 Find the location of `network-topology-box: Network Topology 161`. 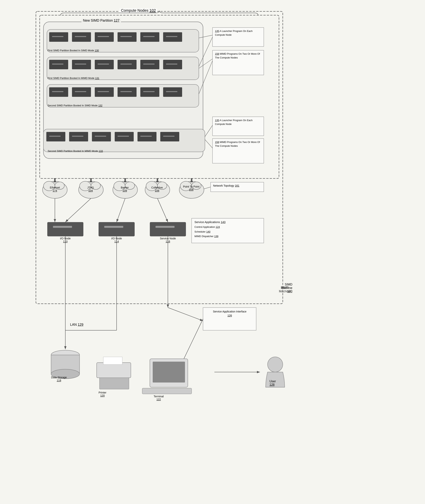

network-topology-box: Network Topology 161 is located at coordinates (237, 186).